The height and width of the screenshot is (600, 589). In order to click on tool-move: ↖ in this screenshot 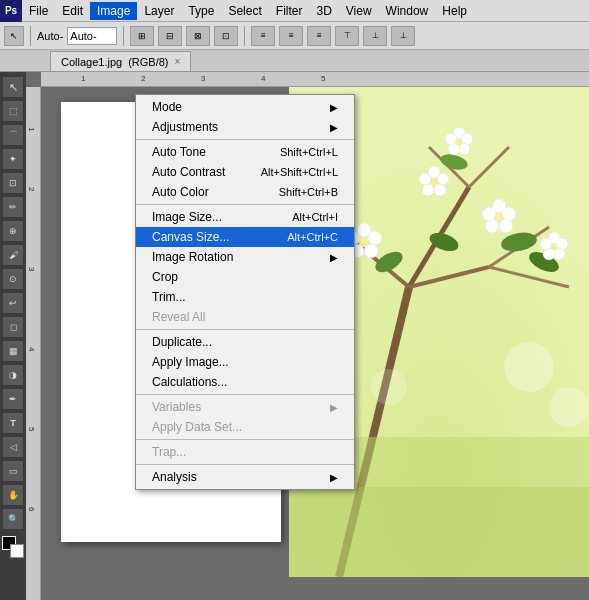, I will do `click(13, 87)`.